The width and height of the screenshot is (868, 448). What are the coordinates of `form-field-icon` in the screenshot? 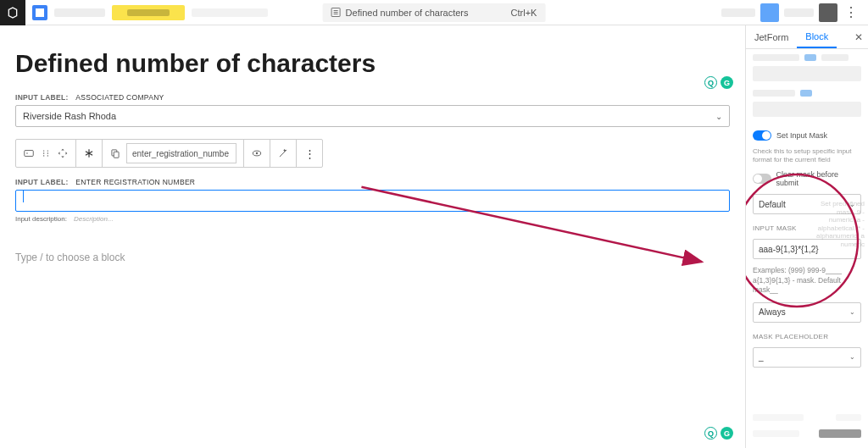 It's located at (29, 153).